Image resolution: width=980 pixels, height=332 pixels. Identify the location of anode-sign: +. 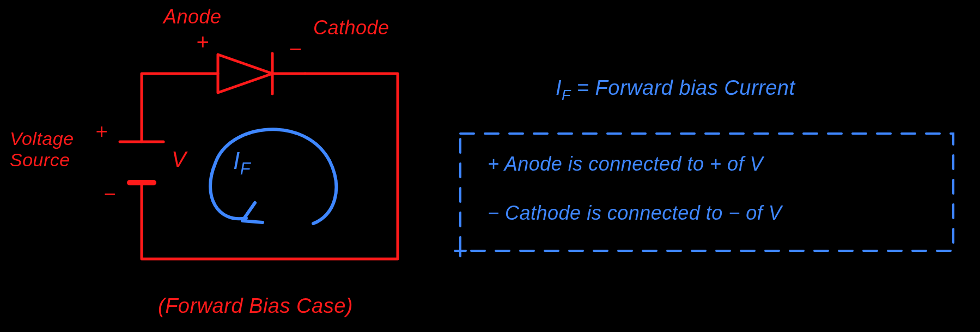
(203, 43).